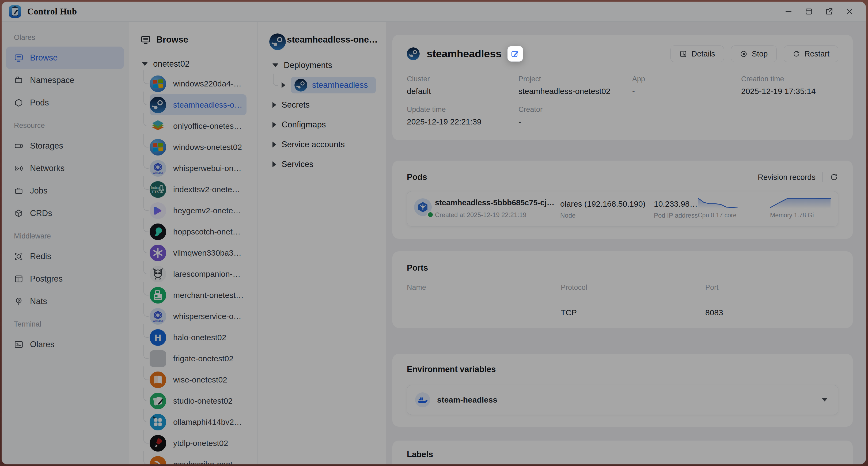  Describe the element at coordinates (484, 288) in the screenshot. I see `ports-header-name: Name` at that location.